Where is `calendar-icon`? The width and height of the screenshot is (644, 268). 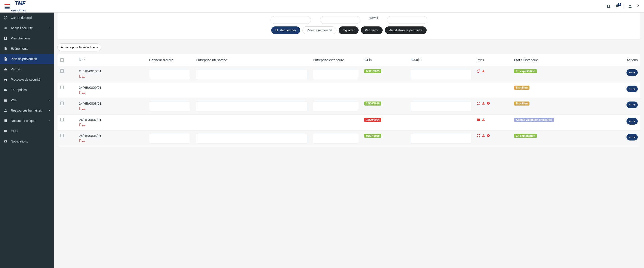
calendar-icon is located at coordinates (478, 120).